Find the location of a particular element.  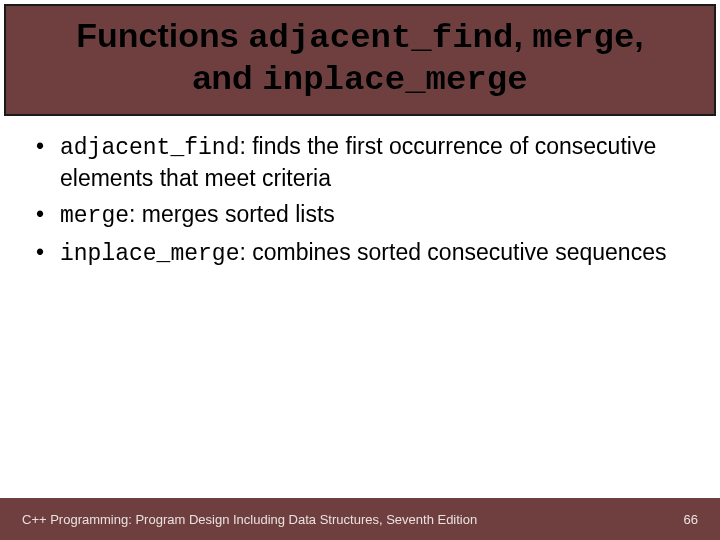

footer-text: C++ Programming: Program Design Includin… is located at coordinates (250, 520).